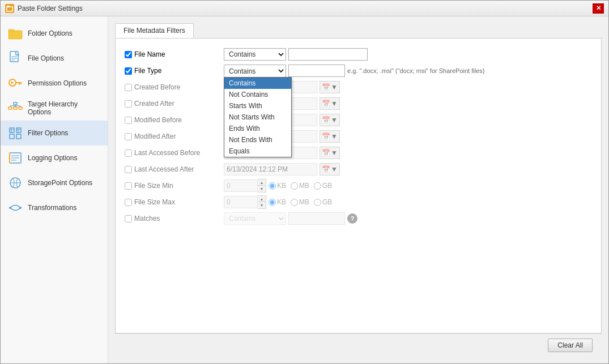  What do you see at coordinates (258, 83) in the screenshot?
I see `dropdown-option-contains: Contains` at bounding box center [258, 83].